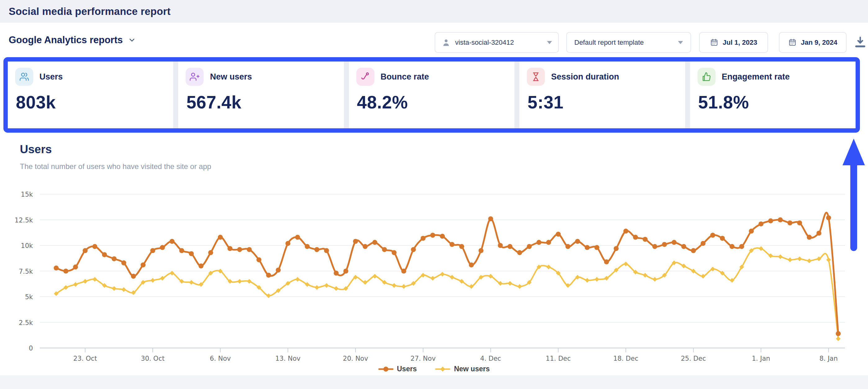 Image resolution: width=868 pixels, height=389 pixels. I want to click on new-users-series-marker-icon, so click(443, 369).